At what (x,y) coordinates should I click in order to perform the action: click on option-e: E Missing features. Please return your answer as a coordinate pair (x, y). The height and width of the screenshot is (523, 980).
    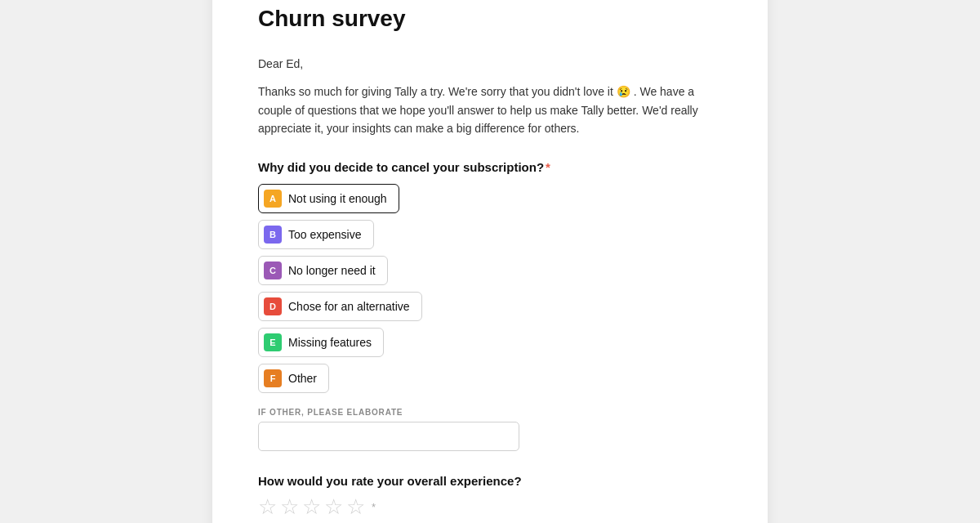
    Looking at the image, I should click on (321, 342).